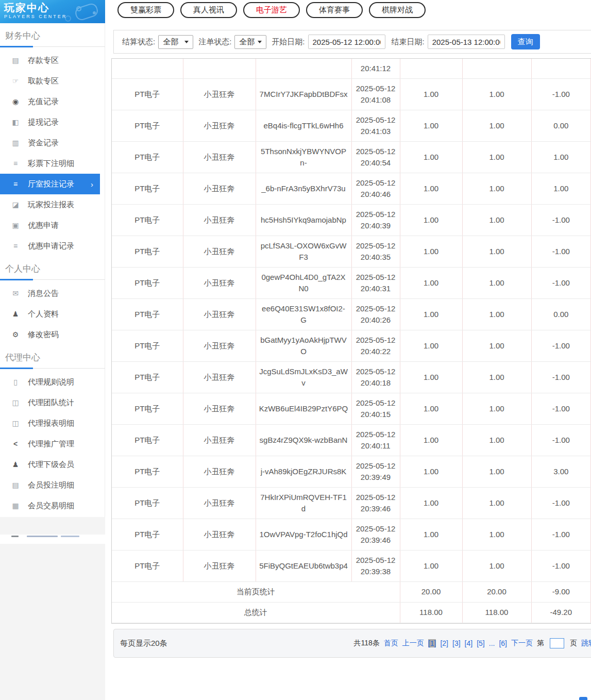  I want to click on sidebar-item-promo-record: ≡ 优惠申请记录, so click(50, 246).